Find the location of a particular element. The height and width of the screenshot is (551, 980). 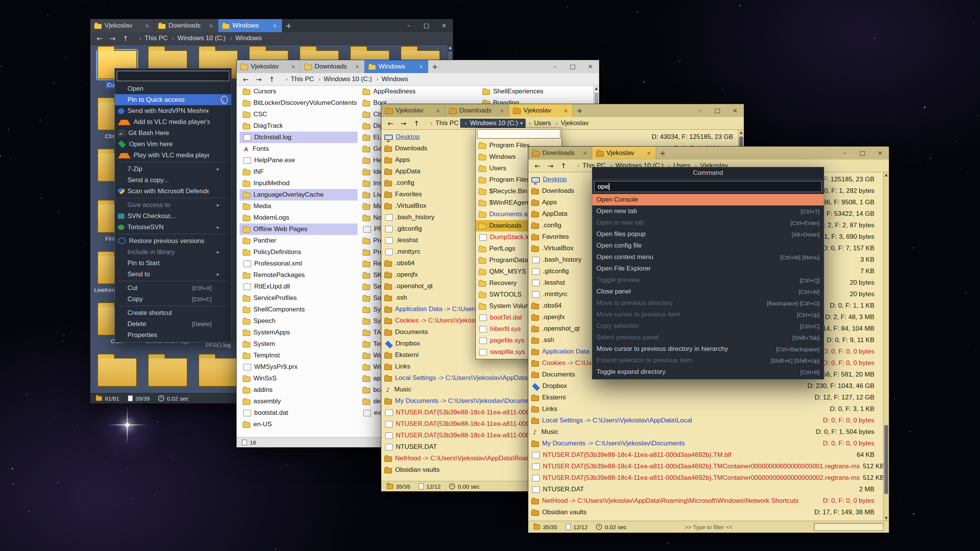

file-row: ModemLogs is located at coordinates (299, 218).